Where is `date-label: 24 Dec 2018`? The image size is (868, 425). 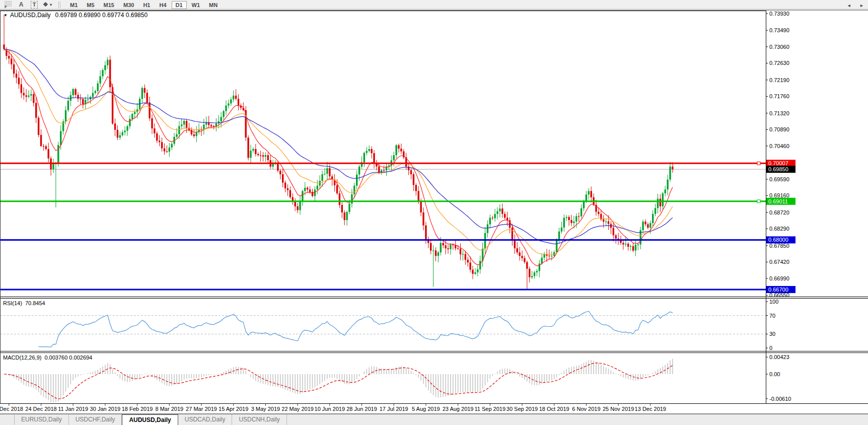 date-label: 24 Dec 2018 is located at coordinates (41, 409).